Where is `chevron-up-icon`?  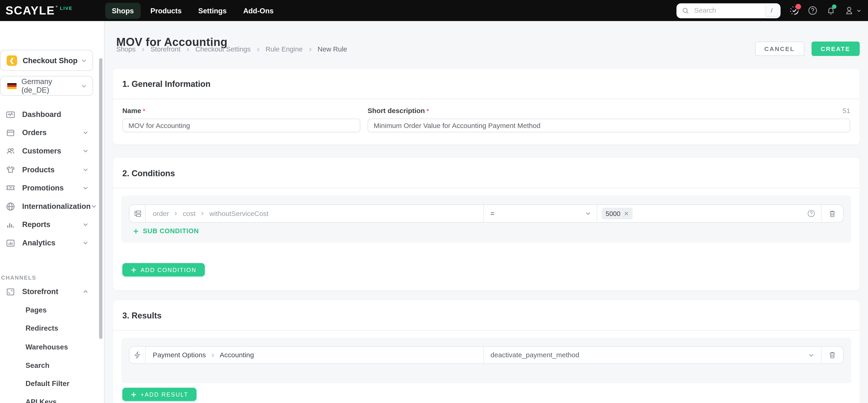
chevron-up-icon is located at coordinates (86, 292).